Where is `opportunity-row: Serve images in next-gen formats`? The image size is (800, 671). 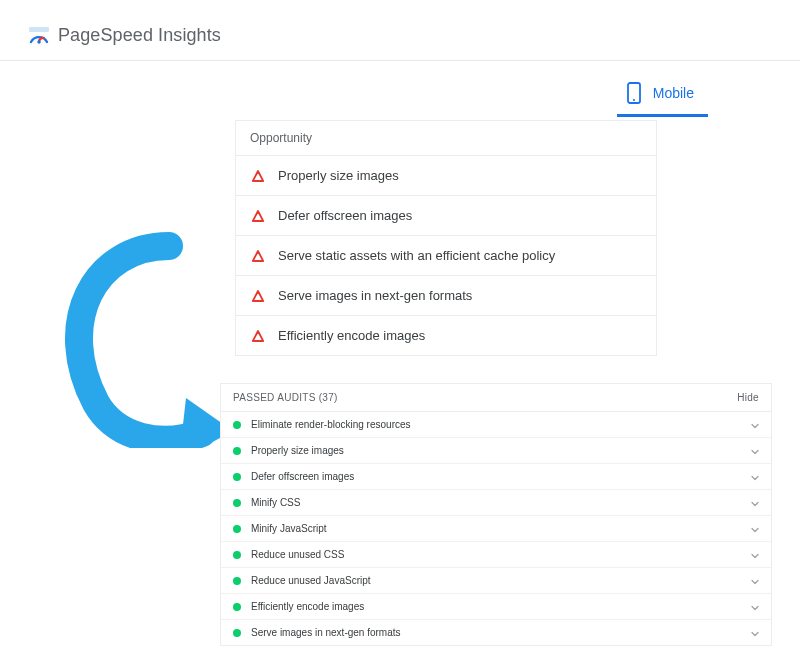 opportunity-row: Serve images in next-gen formats is located at coordinates (446, 296).